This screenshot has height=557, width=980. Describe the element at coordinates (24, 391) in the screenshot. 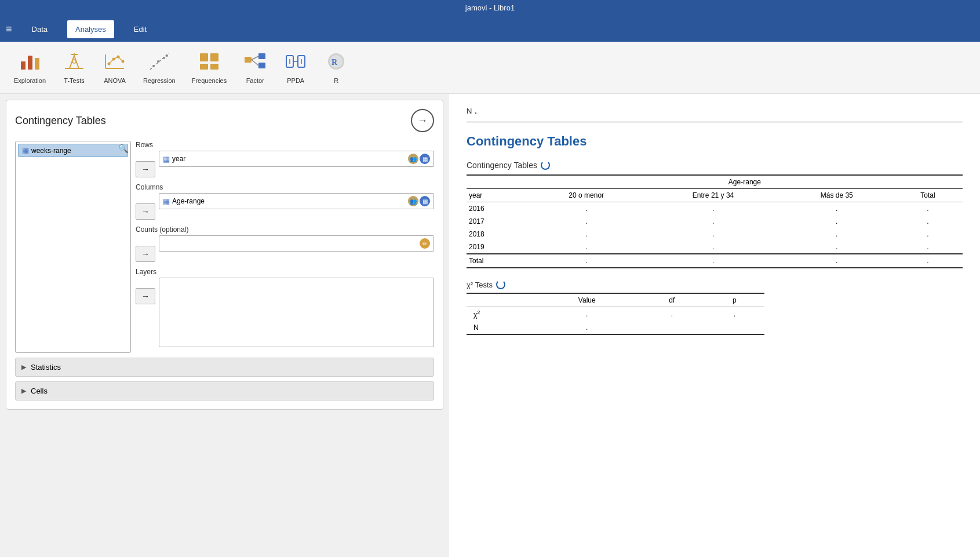

I see `cells-arrow: ▶` at that location.